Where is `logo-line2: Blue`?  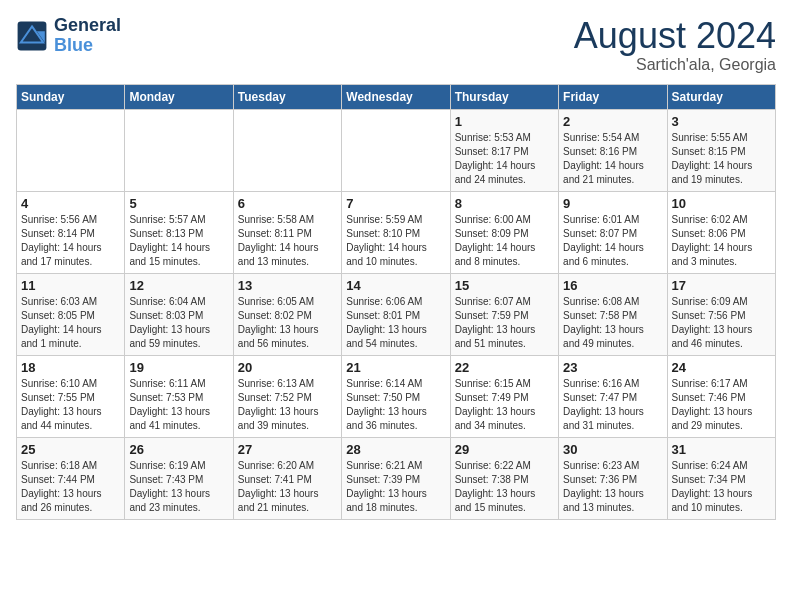 logo-line2: Blue is located at coordinates (88, 46).